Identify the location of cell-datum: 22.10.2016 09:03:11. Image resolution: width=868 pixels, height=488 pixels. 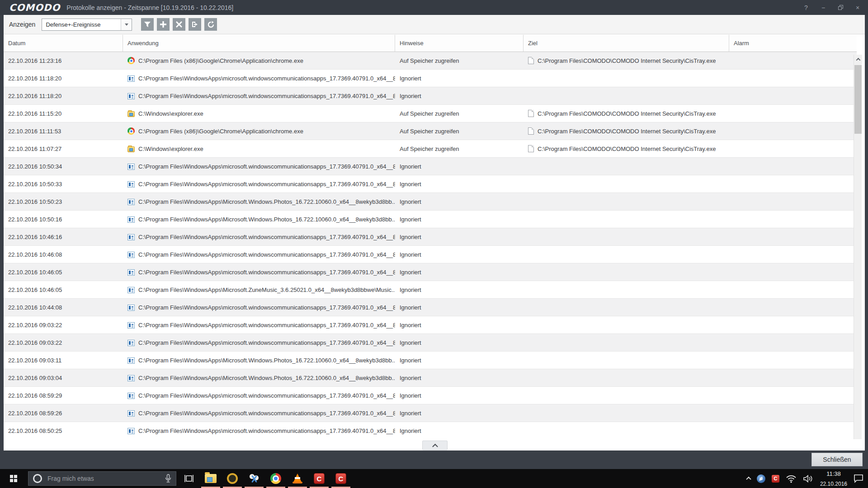
(63, 360).